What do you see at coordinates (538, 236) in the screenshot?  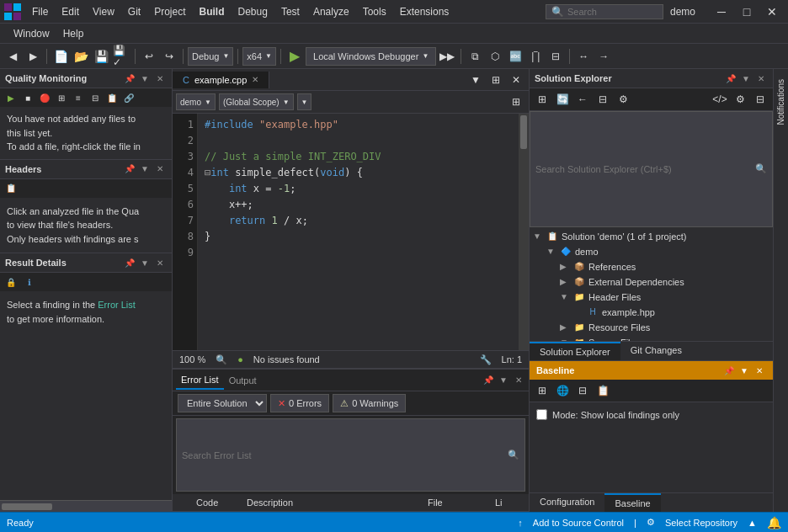 I see `solution-expand-icon: ▼` at bounding box center [538, 236].